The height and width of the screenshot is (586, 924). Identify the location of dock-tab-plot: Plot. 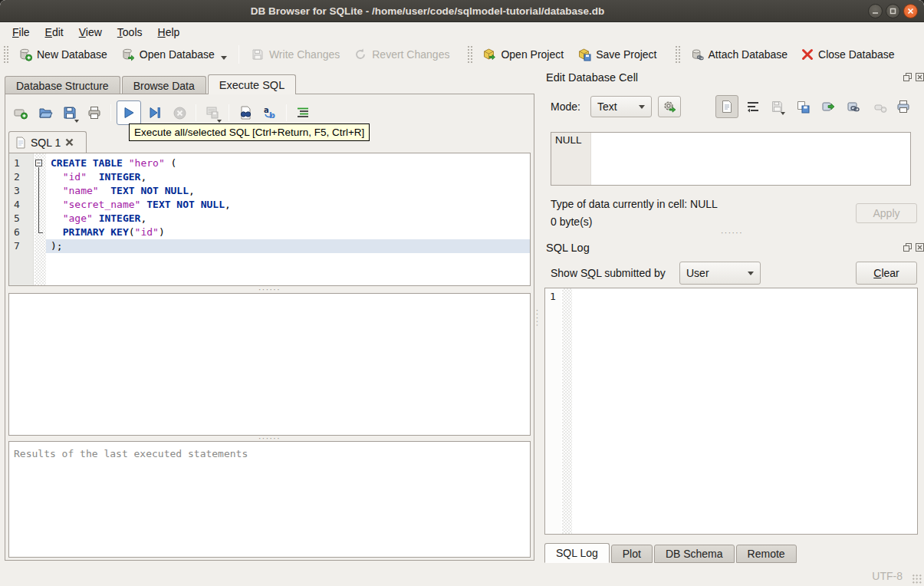
(632, 554).